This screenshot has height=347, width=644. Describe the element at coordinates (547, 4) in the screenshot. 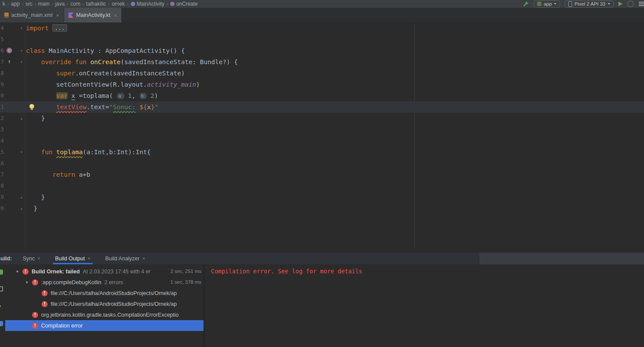

I see `run-config-select: app` at that location.